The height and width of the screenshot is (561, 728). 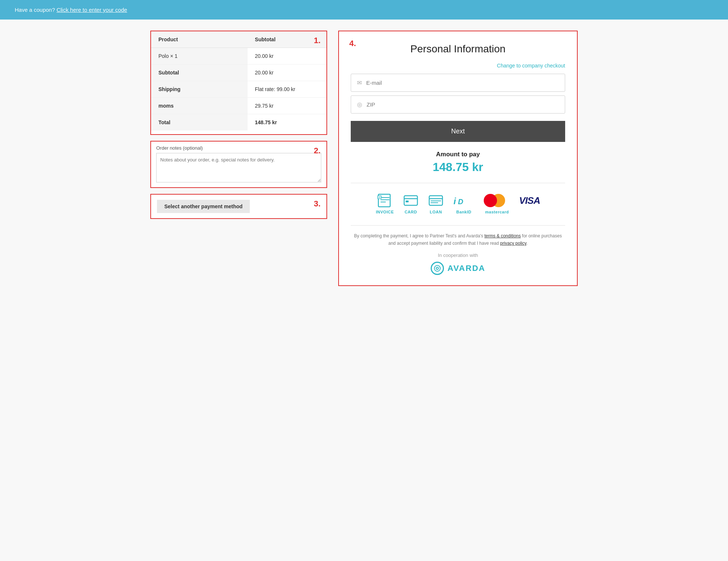 What do you see at coordinates (458, 48) in the screenshot?
I see `personal-info-title: Personal Information` at bounding box center [458, 48].